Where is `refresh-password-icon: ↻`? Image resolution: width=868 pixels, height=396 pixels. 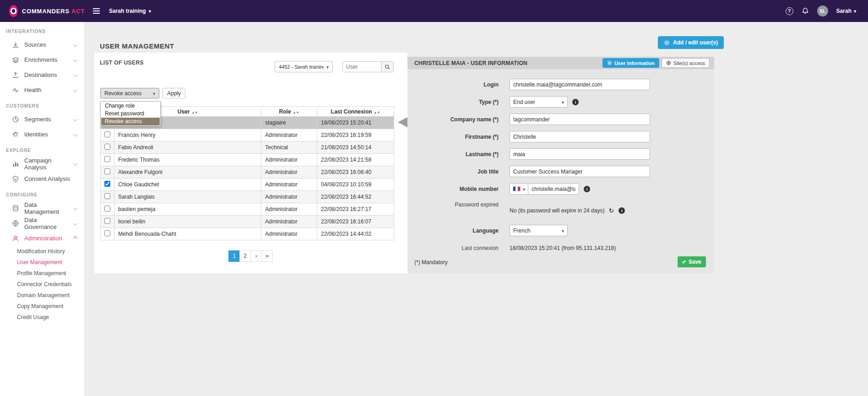
refresh-password-icon: ↻ is located at coordinates (611, 211).